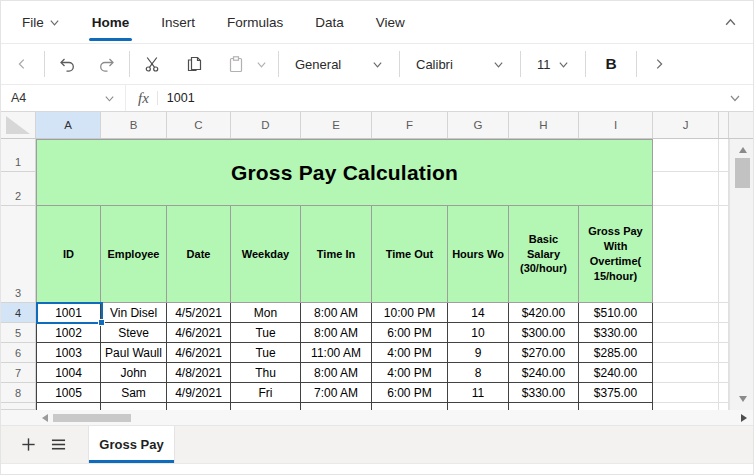 The image size is (754, 475). Describe the element at coordinates (18, 393) in the screenshot. I see `row-header-8: 8` at that location.